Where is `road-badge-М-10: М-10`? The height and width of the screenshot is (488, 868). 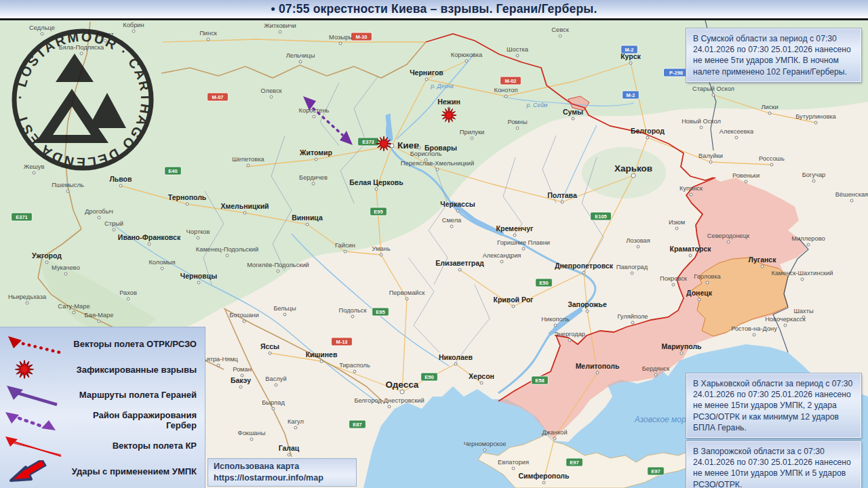
road-badge-М-10: М-10 is located at coordinates (362, 37).